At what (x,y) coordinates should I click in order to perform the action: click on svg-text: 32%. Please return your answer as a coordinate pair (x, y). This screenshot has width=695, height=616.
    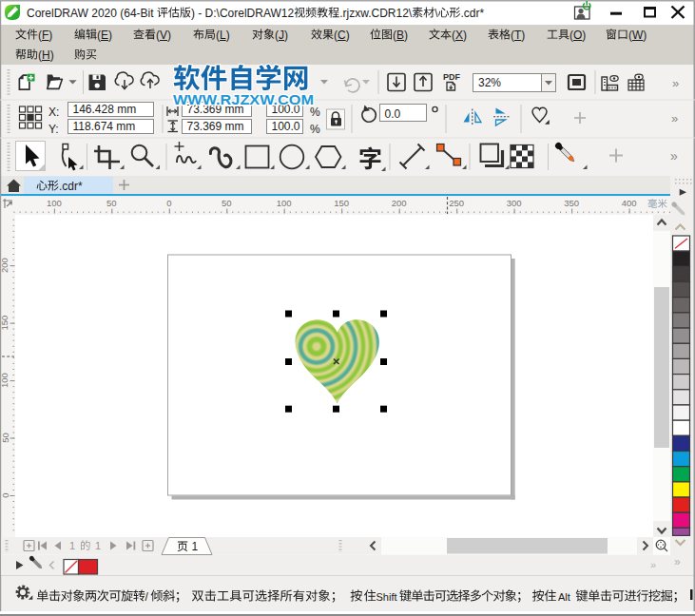
    Looking at the image, I should click on (490, 83).